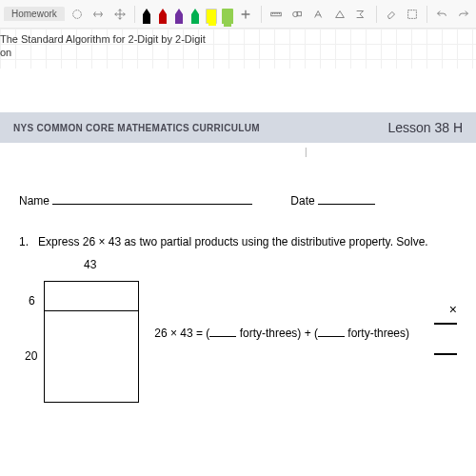  I want to click on expr-lhs: 26 × 43 = (, so click(182, 333).